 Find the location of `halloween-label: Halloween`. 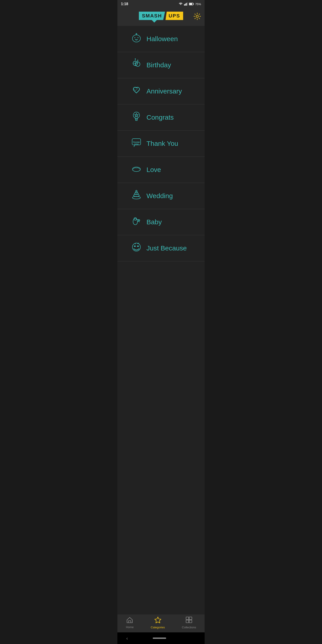

halloween-label: Halloween is located at coordinates (169, 39).